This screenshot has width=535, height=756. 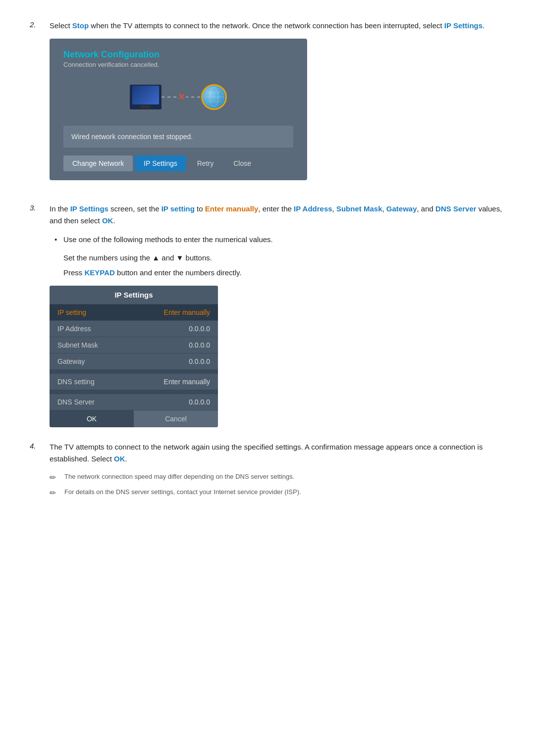 What do you see at coordinates (76, 402) in the screenshot?
I see `dns-server-label: DNS Server` at bounding box center [76, 402].